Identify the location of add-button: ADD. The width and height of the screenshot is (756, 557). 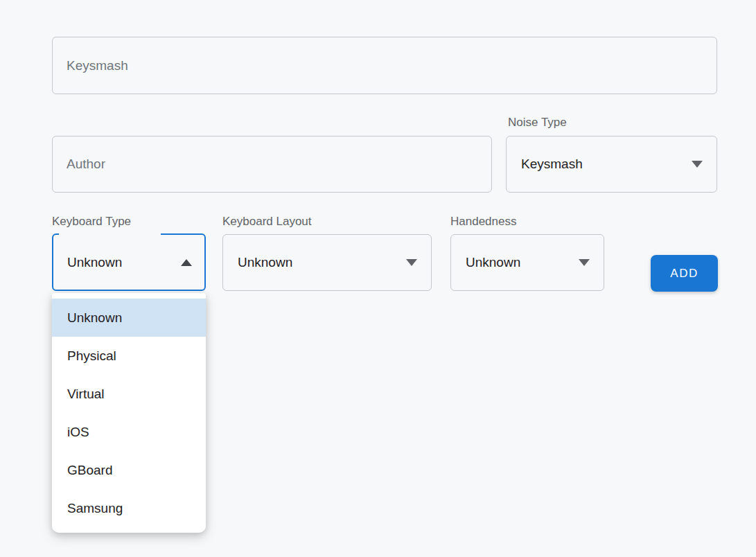
(685, 273).